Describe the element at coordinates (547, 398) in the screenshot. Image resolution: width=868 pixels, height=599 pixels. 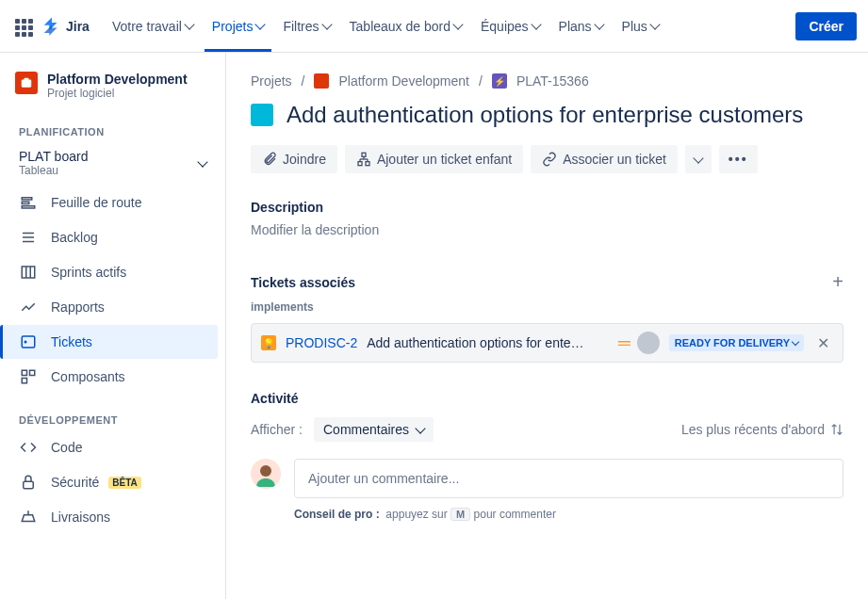
I see `activity-heading: Activité` at that location.